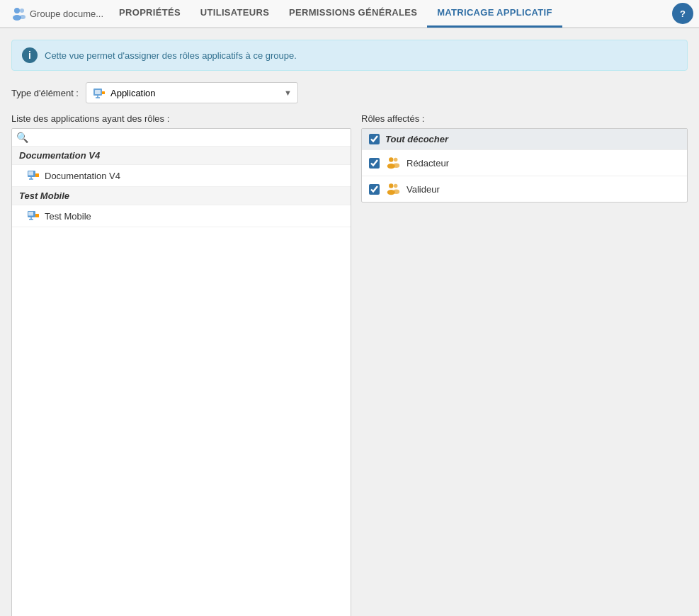 The image size is (699, 616). What do you see at coordinates (181, 217) in the screenshot?
I see `app-item-test-mobile: Test Mobile` at bounding box center [181, 217].